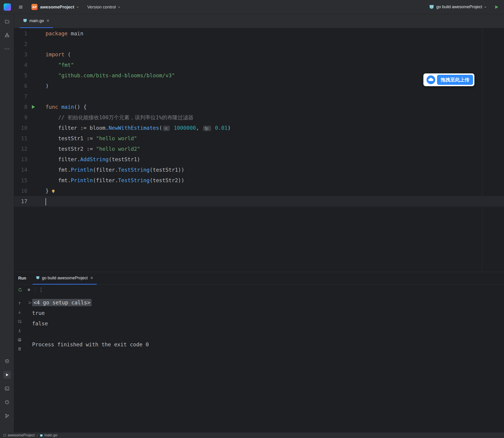 Image resolution: width=504 pixels, height=438 pixels. Describe the element at coordinates (20, 303) in the screenshot. I see `up-stacktrace-icon` at that location.